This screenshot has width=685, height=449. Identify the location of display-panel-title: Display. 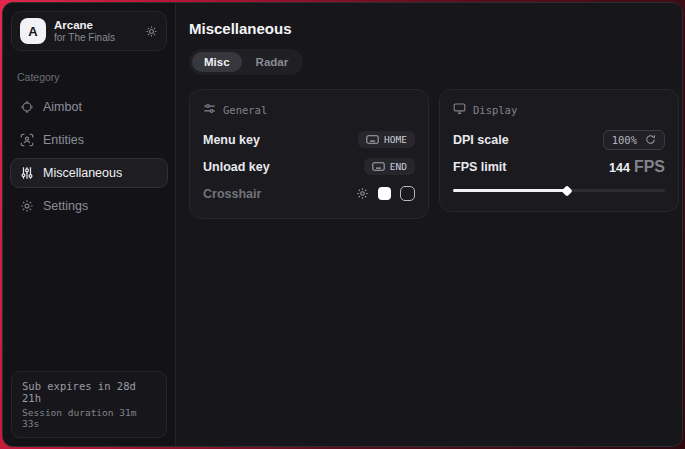
(495, 110).